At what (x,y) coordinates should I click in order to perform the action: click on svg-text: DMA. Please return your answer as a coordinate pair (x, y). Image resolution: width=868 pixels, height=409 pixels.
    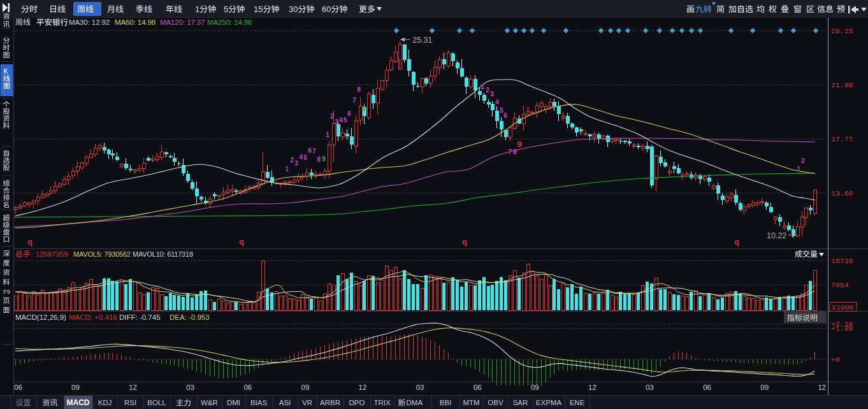
    Looking at the image, I should click on (415, 403).